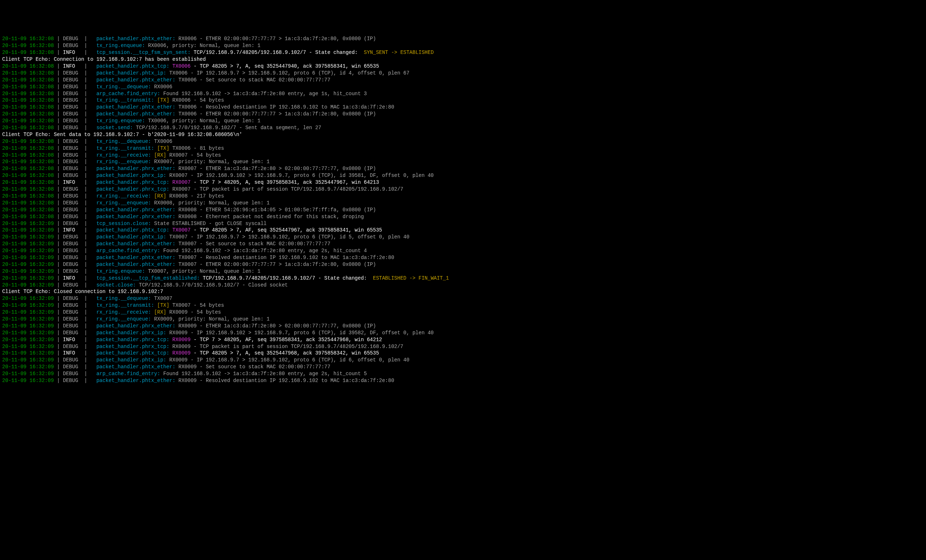 Image resolution: width=926 pixels, height=560 pixels. Describe the element at coordinates (203, 271) in the screenshot. I see `log-segment: TX0007, priorty: Normal, queue len: 1` at that location.